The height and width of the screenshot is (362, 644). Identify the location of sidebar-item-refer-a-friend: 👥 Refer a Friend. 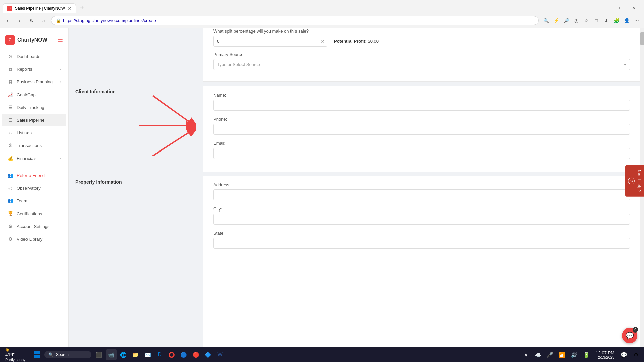
(34, 175).